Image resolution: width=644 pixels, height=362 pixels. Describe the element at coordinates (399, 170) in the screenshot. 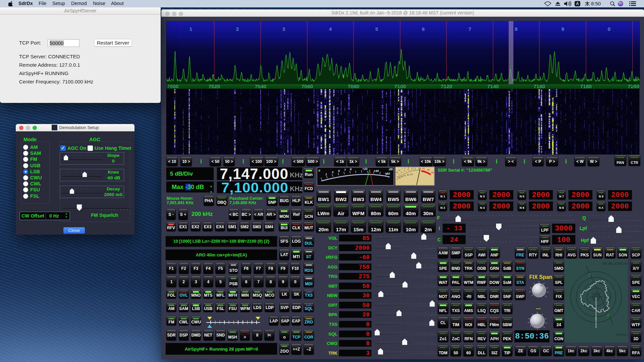

I see `svg-text: 10` at that location.